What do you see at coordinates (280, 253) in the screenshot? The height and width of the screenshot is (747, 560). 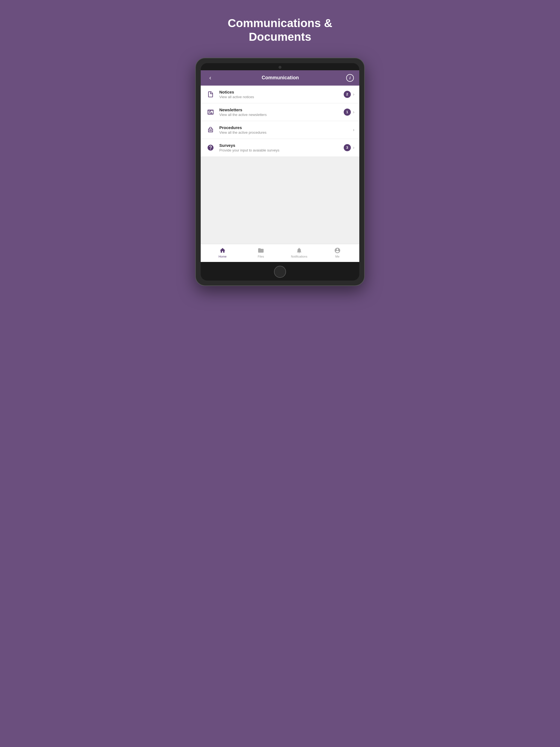 I see `tab-bar: Home Files` at bounding box center [280, 253].